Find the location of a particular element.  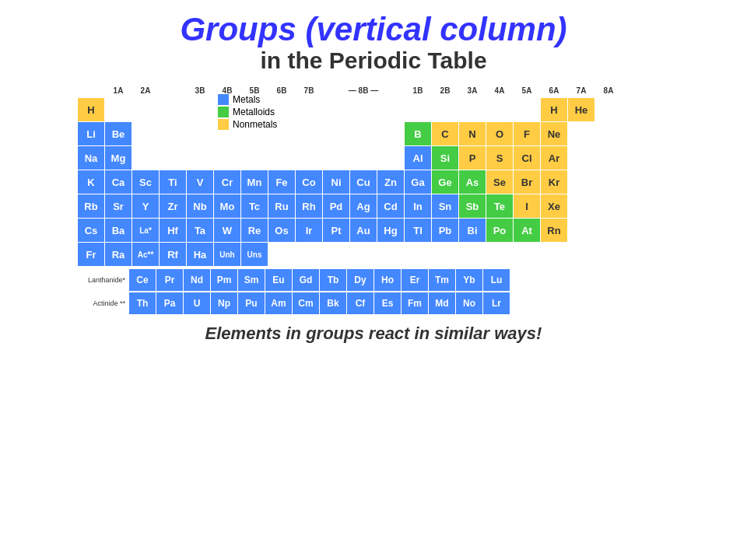

group-label: 3B is located at coordinates (200, 90).